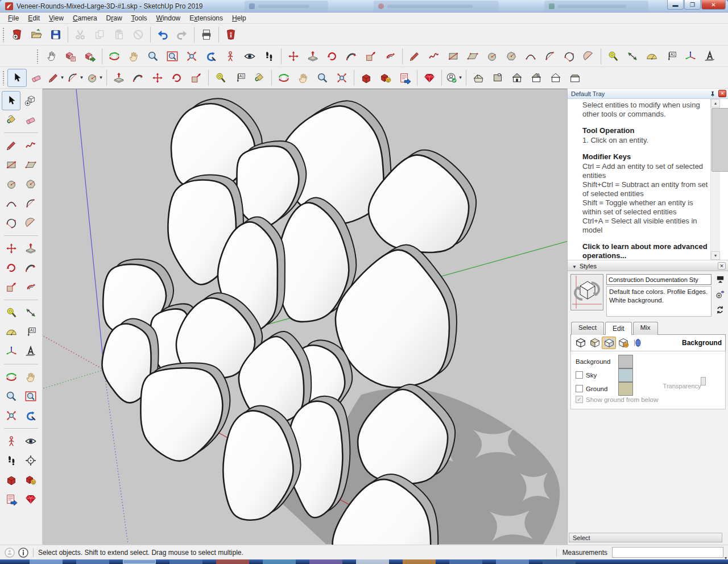 This screenshot has width=728, height=564. What do you see at coordinates (715, 256) in the screenshot?
I see `scroll-down-icon: ▼` at bounding box center [715, 256].